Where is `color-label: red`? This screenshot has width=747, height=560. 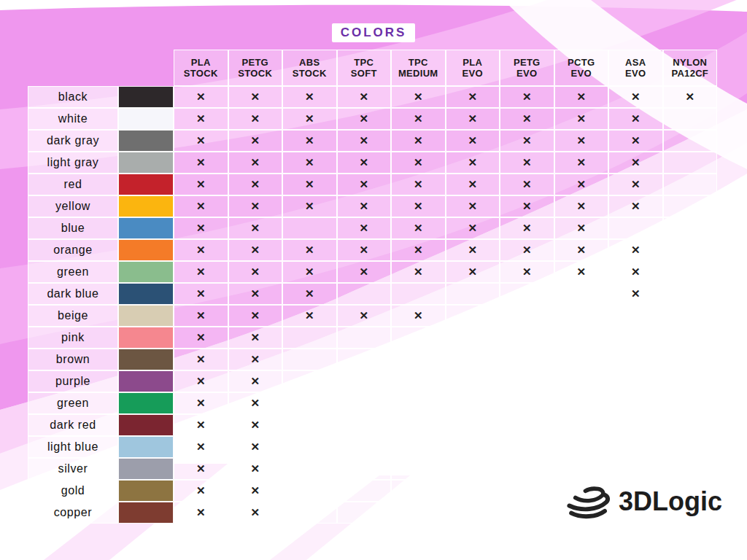
color-label: red is located at coordinates (73, 184).